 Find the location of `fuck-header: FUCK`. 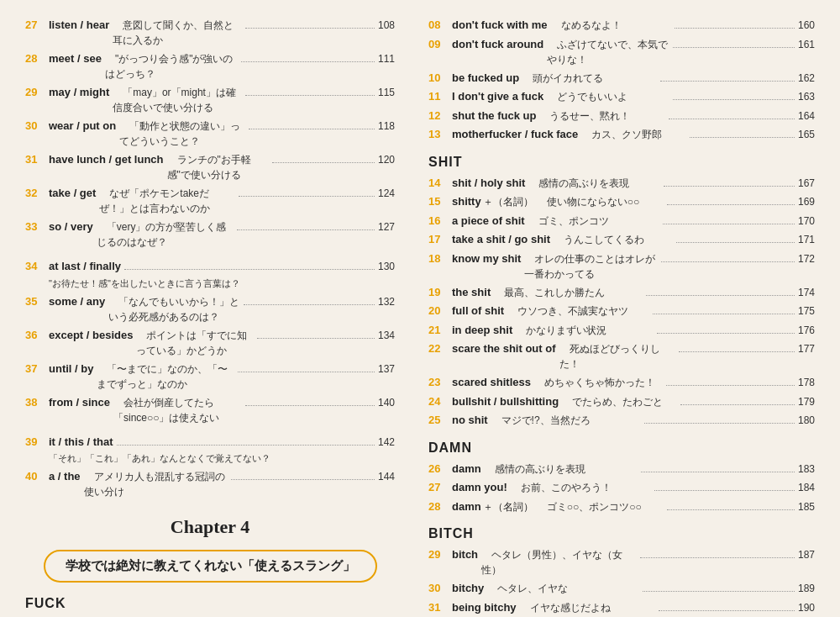

fuck-header: FUCK is located at coordinates (210, 604).